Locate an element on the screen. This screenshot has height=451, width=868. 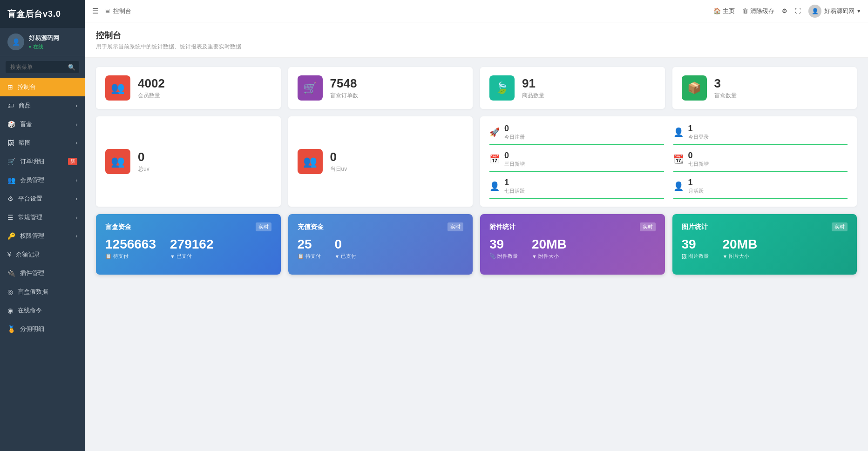
user-menu: 👤 好易源码网 ▾ is located at coordinates (834, 11).